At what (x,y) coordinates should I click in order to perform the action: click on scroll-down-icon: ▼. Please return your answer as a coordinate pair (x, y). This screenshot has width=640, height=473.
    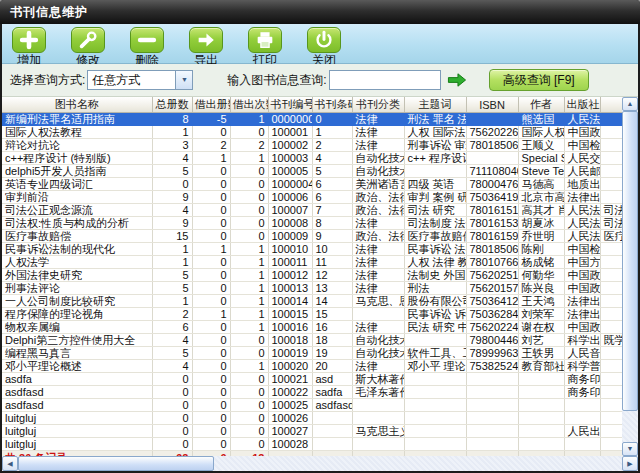
    Looking at the image, I should click on (630, 449).